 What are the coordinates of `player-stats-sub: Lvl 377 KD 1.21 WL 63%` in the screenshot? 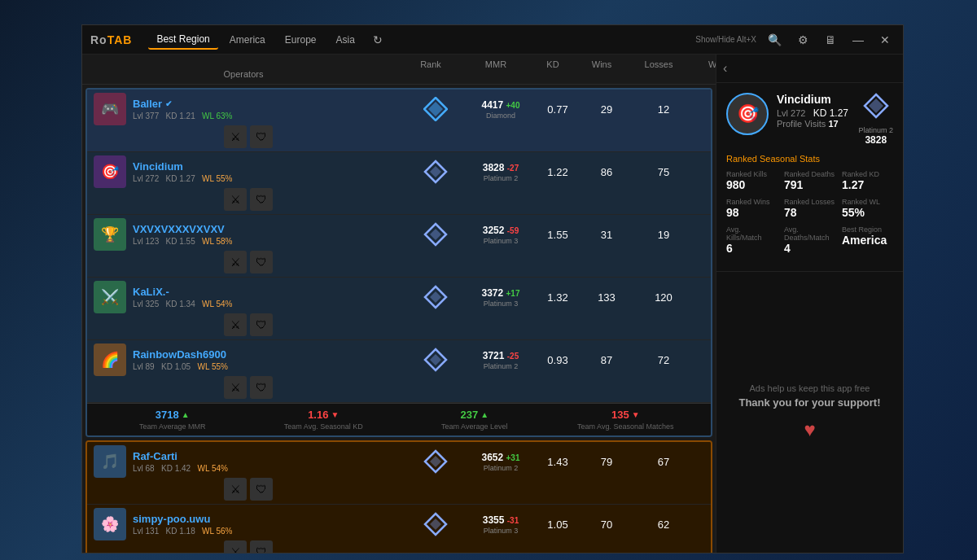 It's located at (268, 116).